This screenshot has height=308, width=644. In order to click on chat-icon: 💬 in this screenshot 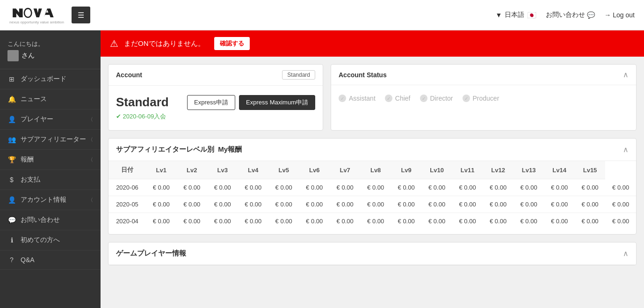, I will do `click(591, 15)`.